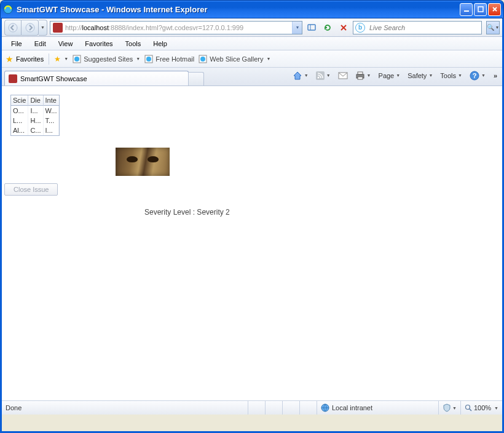  Describe the element at coordinates (323, 76) in the screenshot. I see `feeds-button: ▼` at that location.